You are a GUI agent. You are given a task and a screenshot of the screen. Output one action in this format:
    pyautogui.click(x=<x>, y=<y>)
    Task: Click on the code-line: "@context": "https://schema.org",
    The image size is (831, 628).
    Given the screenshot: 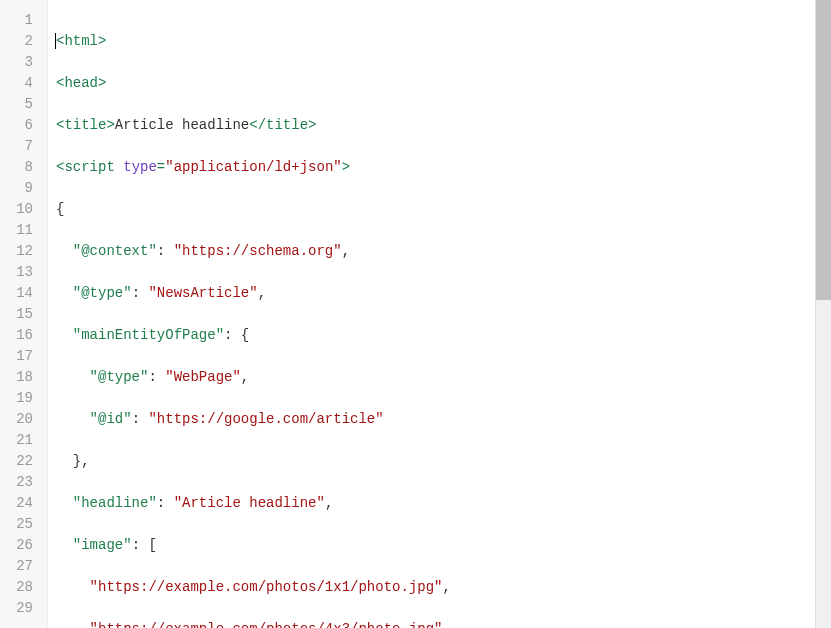 What is the action you would take?
    pyautogui.click(x=436, y=252)
    